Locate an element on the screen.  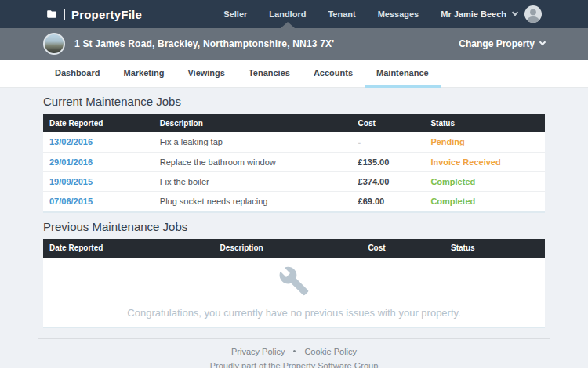
nav-item-tenant: Tenant is located at coordinates (342, 14).